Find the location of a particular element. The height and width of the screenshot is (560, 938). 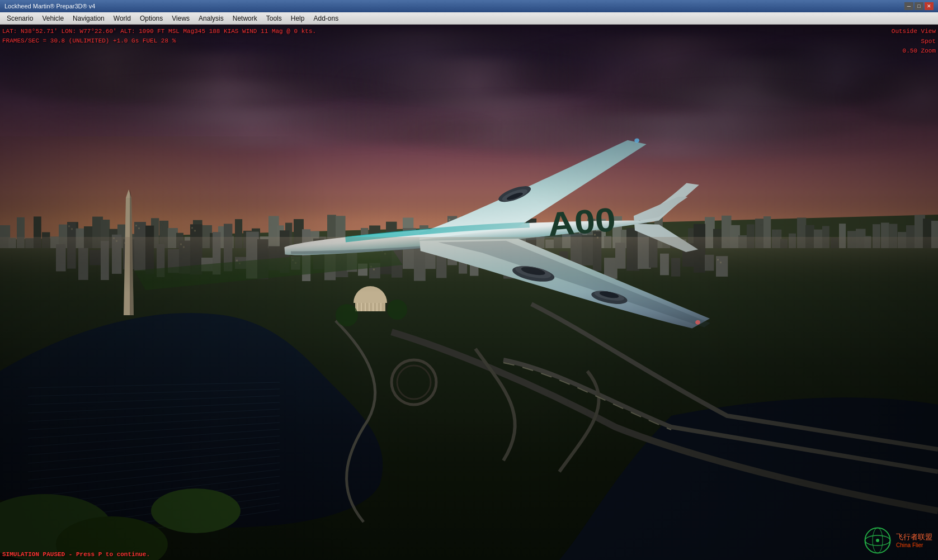

menubar: Scenario Vehicle Navigation World Option… is located at coordinates (469, 18).